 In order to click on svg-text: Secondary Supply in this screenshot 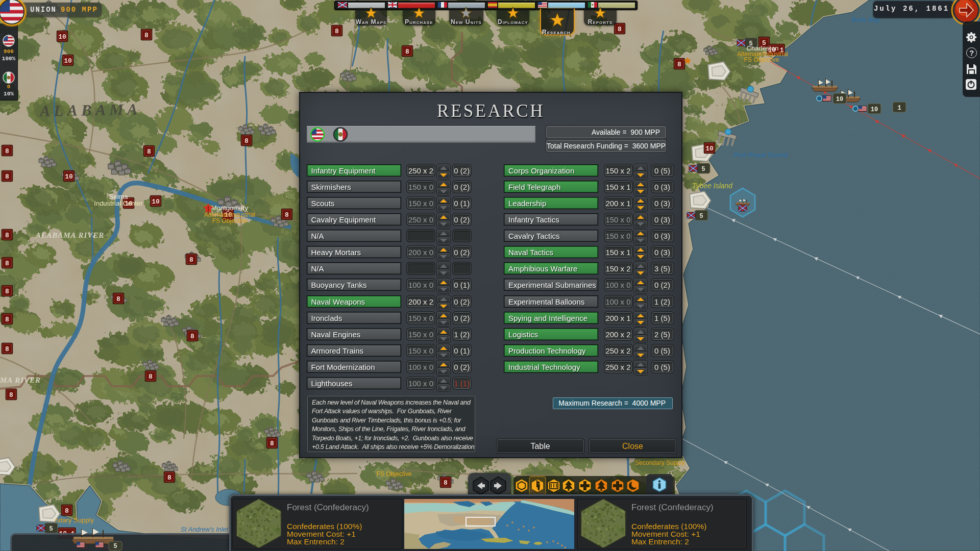, I will do `click(659, 463)`.